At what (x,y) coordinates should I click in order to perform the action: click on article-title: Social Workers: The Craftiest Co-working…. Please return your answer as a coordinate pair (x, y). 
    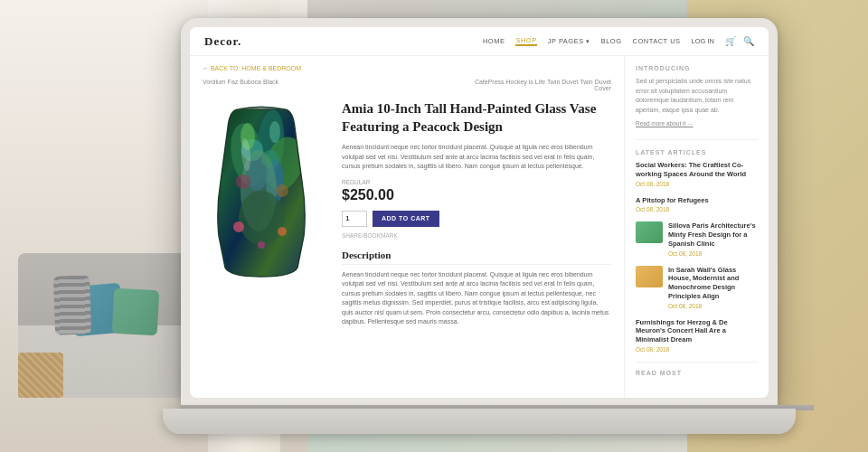
    Looking at the image, I should click on (696, 170).